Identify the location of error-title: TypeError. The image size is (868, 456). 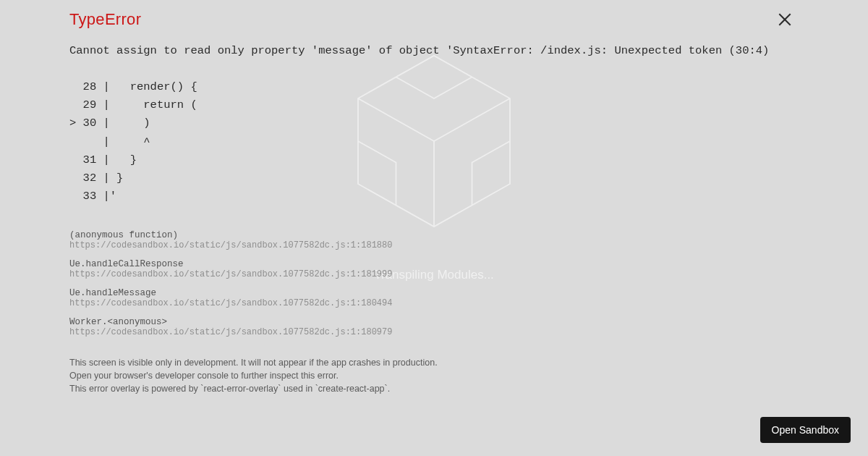
(434, 20).